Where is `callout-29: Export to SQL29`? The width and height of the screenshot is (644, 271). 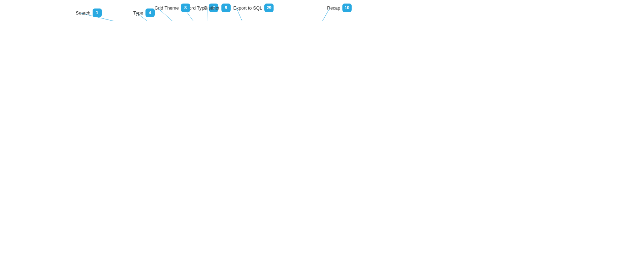
callout-29: Export to SQL29 is located at coordinates (253, 8).